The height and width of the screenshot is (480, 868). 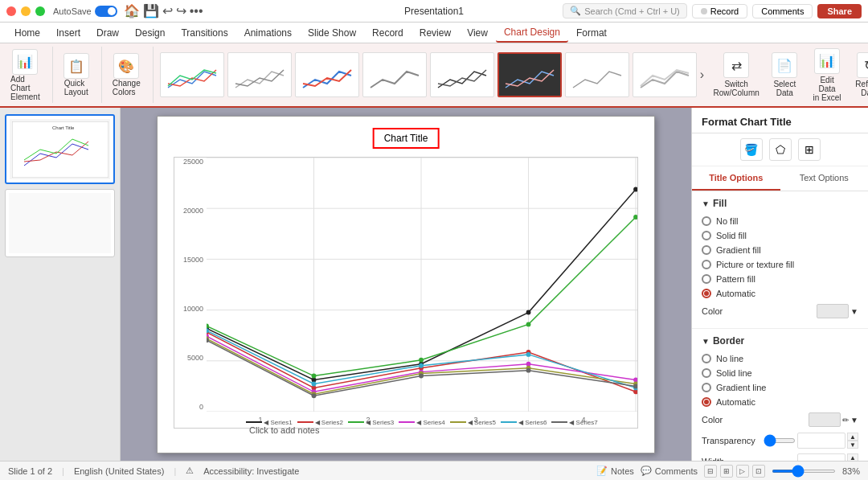 What do you see at coordinates (27, 33) in the screenshot?
I see `nav-home: Home` at bounding box center [27, 33].